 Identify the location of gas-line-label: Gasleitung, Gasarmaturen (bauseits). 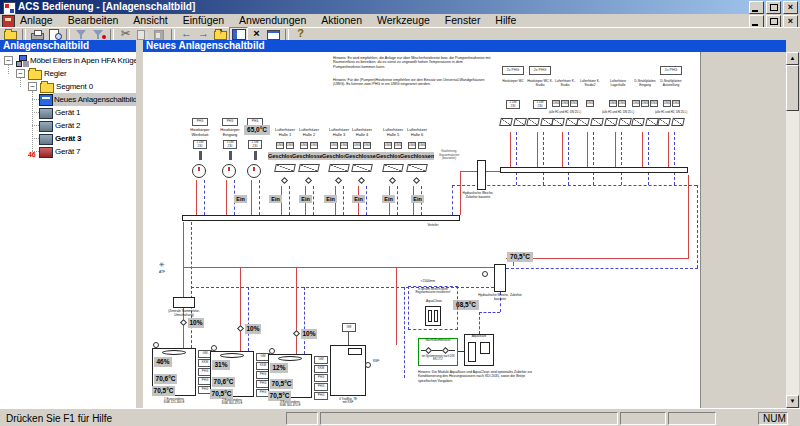
(449, 156).